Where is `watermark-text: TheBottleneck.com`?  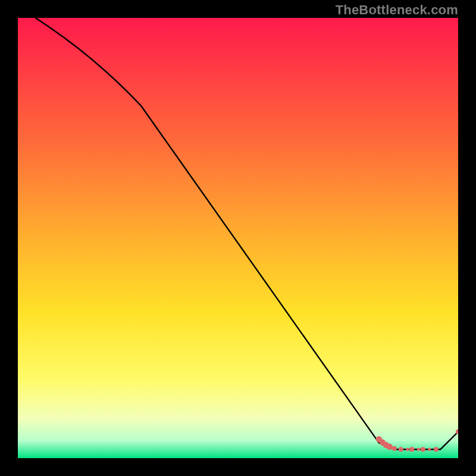 watermark-text: TheBottleneck.com is located at coordinates (397, 10).